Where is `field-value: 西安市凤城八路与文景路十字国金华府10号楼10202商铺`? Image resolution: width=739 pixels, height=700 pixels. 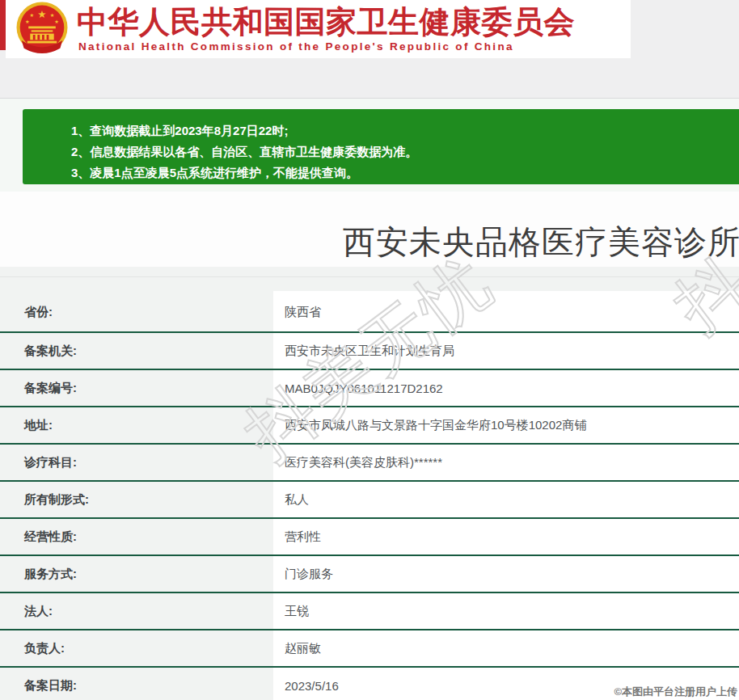 field-value: 西安市凤城八路与文景路十字国金华府10号楼10202商铺 is located at coordinates (506, 425).